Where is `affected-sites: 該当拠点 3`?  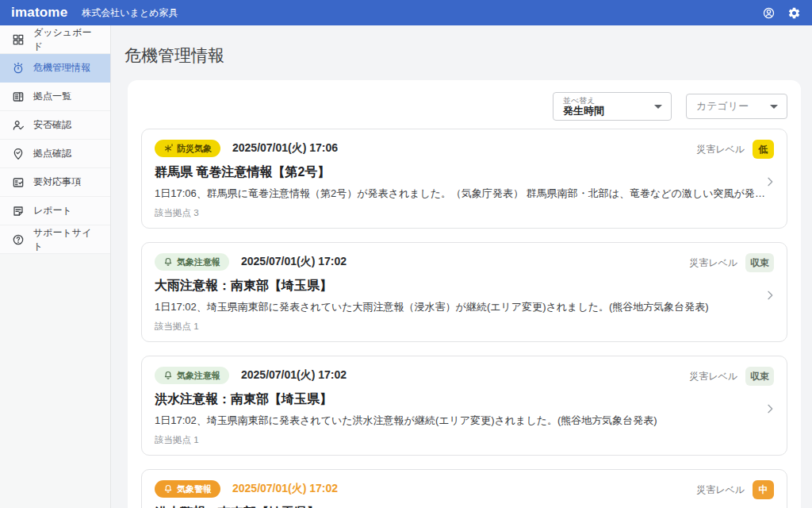 affected-sites: 該当拠点 3 is located at coordinates (465, 213).